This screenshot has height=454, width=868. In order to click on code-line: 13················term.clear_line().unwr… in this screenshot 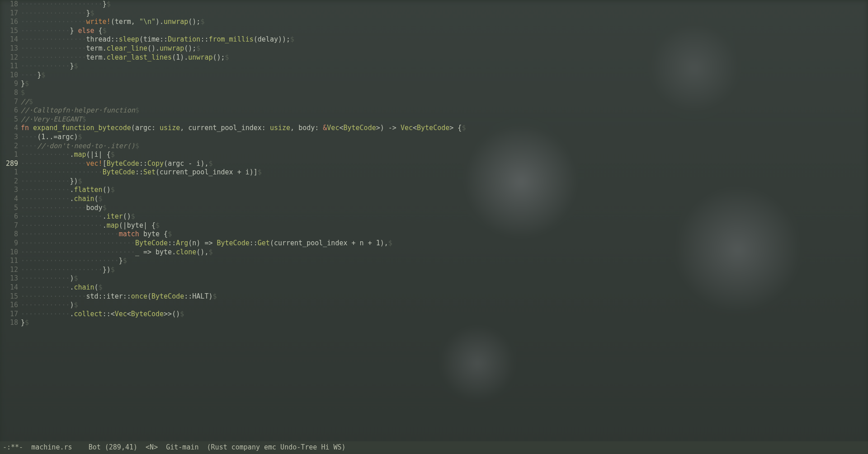, I will do `click(434, 49)`.